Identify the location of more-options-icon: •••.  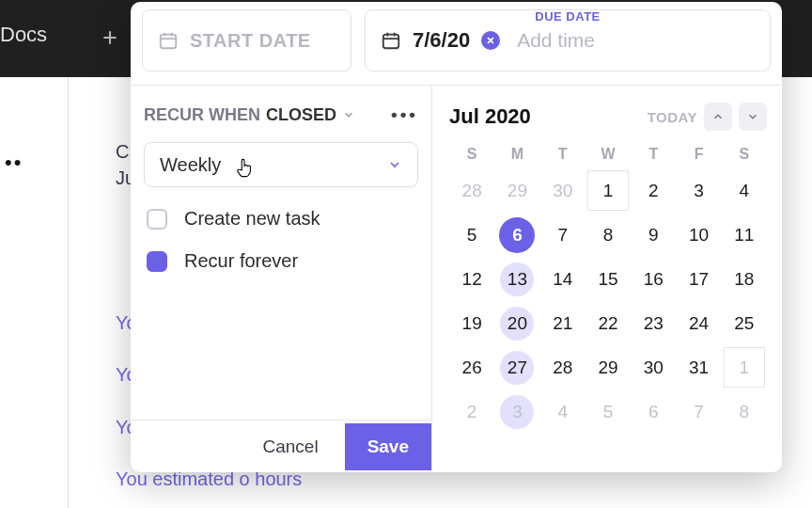
(404, 115).